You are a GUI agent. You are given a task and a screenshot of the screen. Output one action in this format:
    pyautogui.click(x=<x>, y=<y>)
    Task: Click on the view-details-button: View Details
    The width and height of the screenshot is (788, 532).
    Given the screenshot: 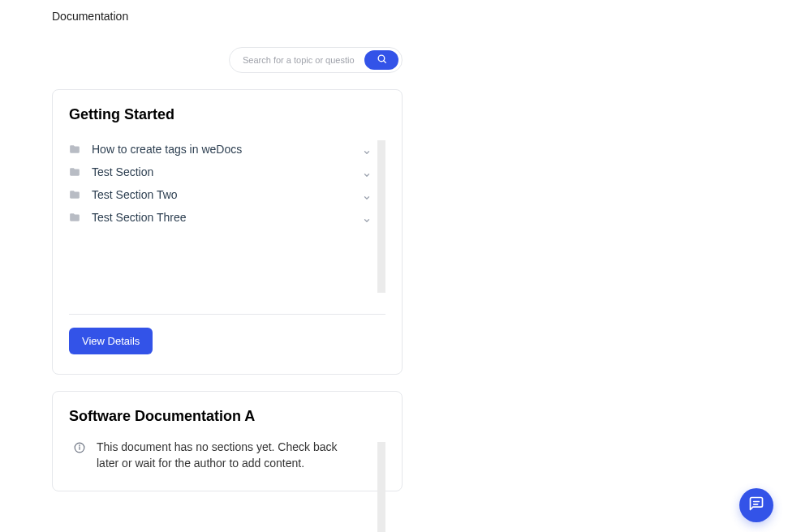 What is the action you would take?
    pyautogui.click(x=110, y=341)
    